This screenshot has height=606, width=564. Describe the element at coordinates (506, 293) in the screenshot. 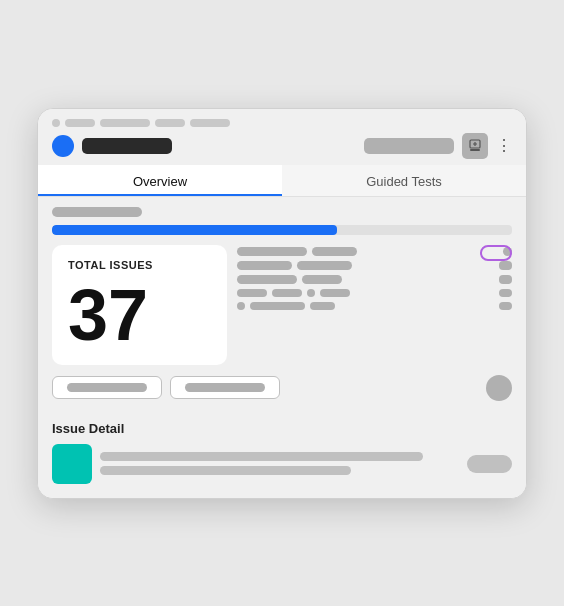

I see `dot-r4b` at that location.